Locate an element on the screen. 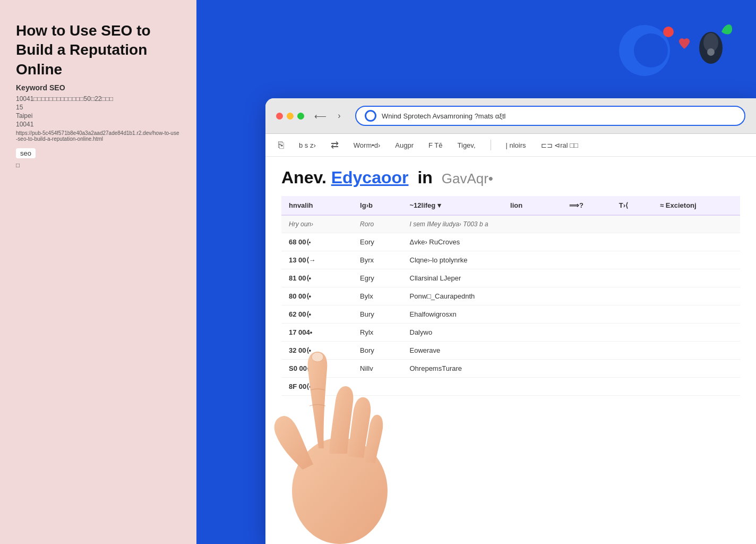  title-part1: Anev. is located at coordinates (304, 177).